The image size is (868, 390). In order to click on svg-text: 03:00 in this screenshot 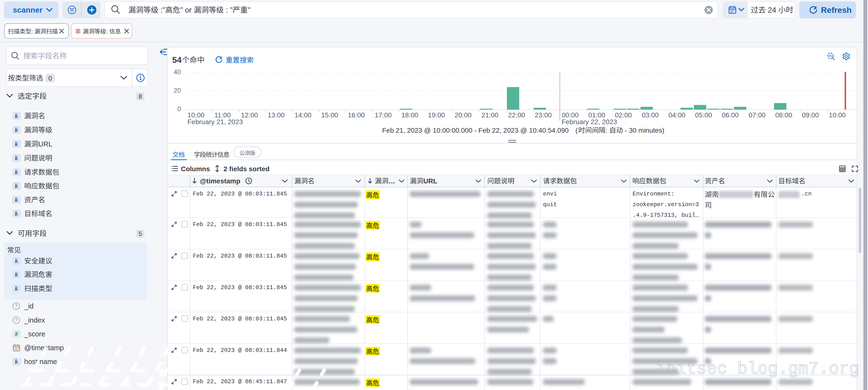, I will do `click(650, 115)`.